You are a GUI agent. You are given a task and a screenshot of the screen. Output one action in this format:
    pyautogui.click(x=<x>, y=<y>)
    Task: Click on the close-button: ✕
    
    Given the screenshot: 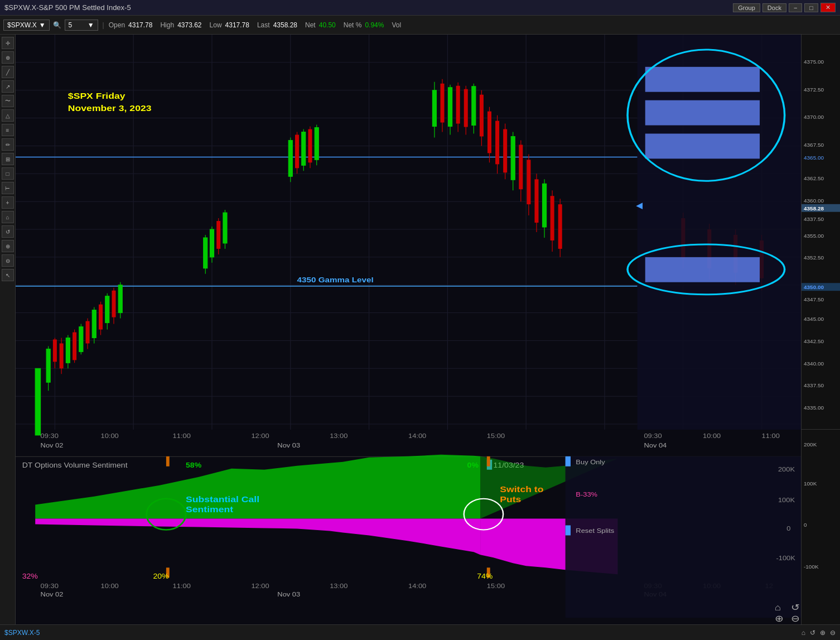 What is the action you would take?
    pyautogui.click(x=828, y=8)
    